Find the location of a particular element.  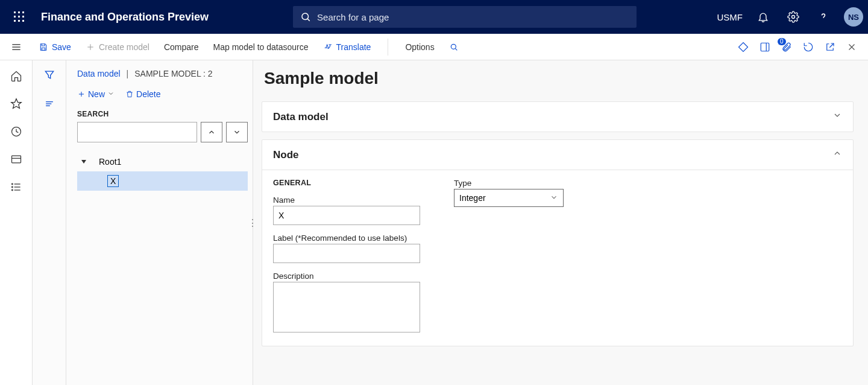

options-button: Options is located at coordinates (420, 47).